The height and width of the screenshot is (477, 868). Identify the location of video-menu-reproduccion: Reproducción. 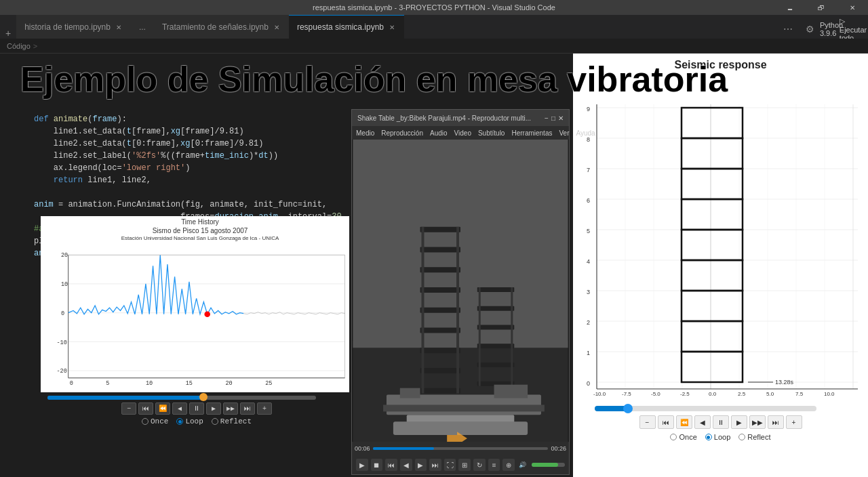
(402, 133).